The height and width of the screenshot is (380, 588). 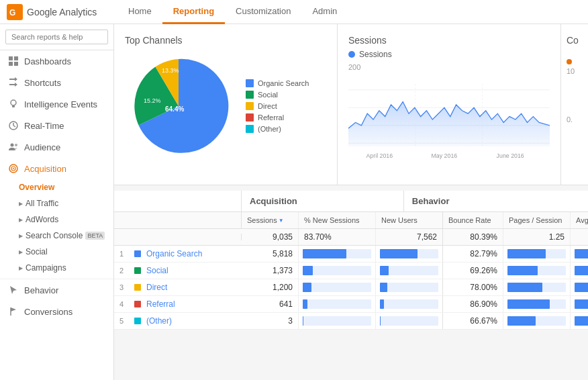 What do you see at coordinates (351, 271) in the screenshot?
I see `table-row: 2 Social 1,373 69.26%` at bounding box center [351, 271].